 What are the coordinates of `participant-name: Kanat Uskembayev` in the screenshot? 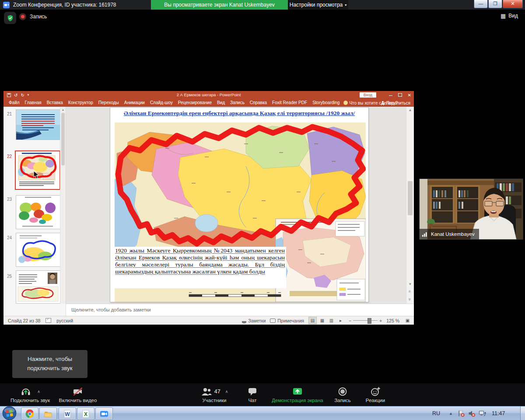 It's located at (453, 234).